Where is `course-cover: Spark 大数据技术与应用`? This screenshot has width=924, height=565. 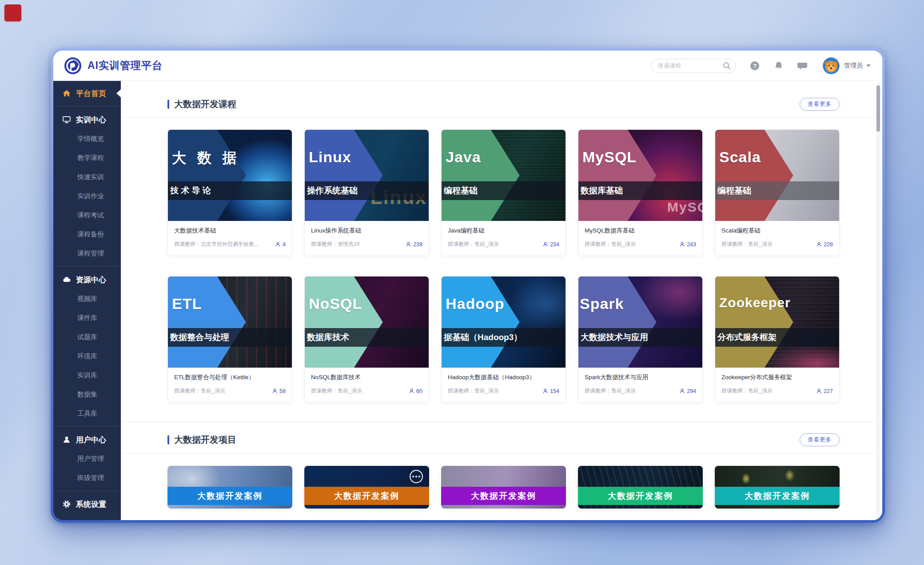 course-cover: Spark 大数据技术与应用 is located at coordinates (641, 322).